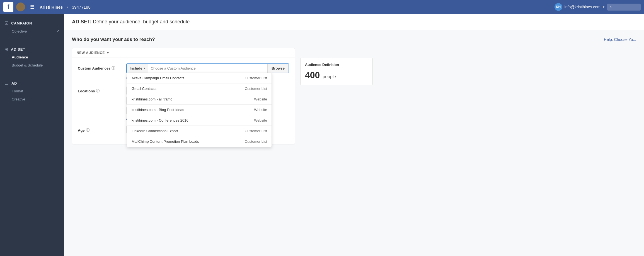 The width and height of the screenshot is (644, 256). Describe the element at coordinates (32, 31) in the screenshot. I see `sidebar-item-objective: Objective ✓` at that location.